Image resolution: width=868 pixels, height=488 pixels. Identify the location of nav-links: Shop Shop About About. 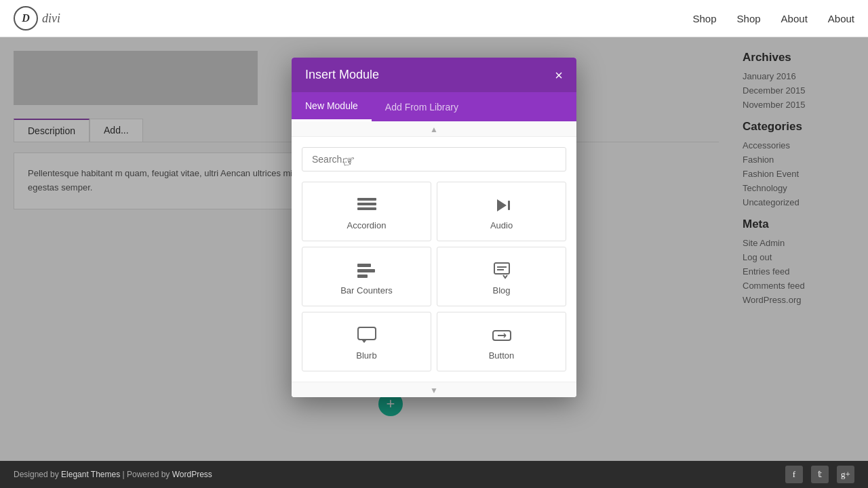
(774, 19).